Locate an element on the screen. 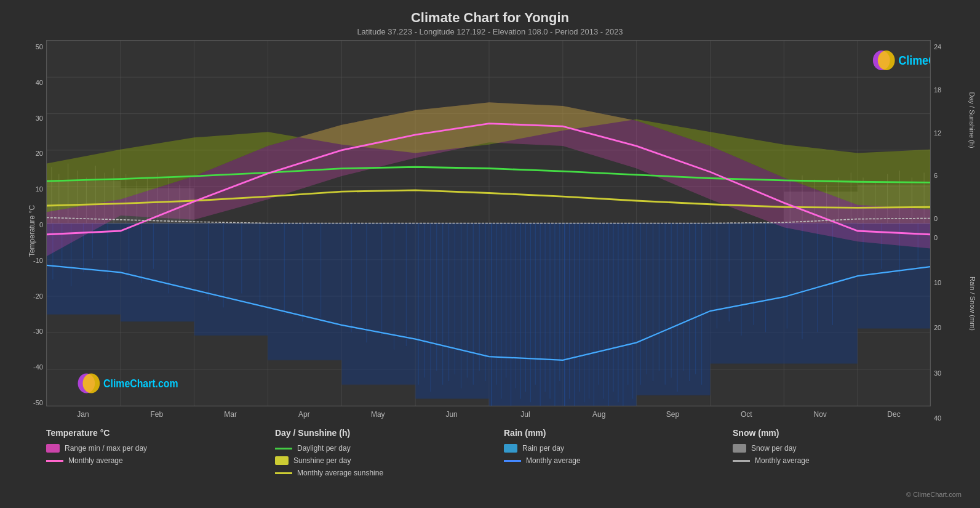  x-tick-jul: Jul is located at coordinates (525, 414).